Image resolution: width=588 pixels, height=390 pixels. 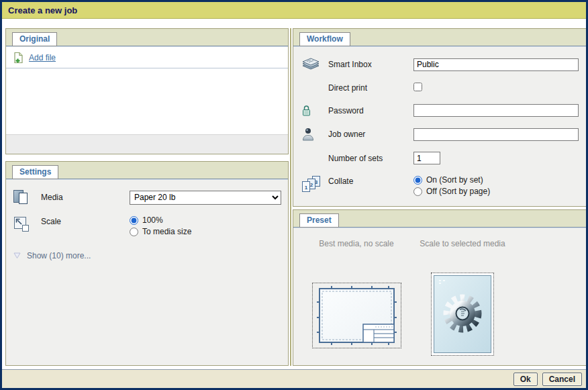 What do you see at coordinates (205, 197) in the screenshot?
I see `media-select: Paper 20 lb` at bounding box center [205, 197].